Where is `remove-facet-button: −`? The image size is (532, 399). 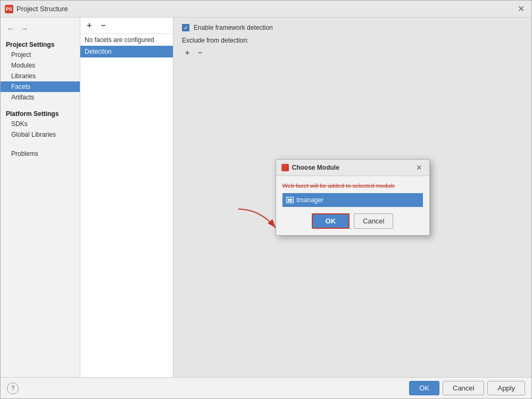 remove-facet-button: − is located at coordinates (103, 26).